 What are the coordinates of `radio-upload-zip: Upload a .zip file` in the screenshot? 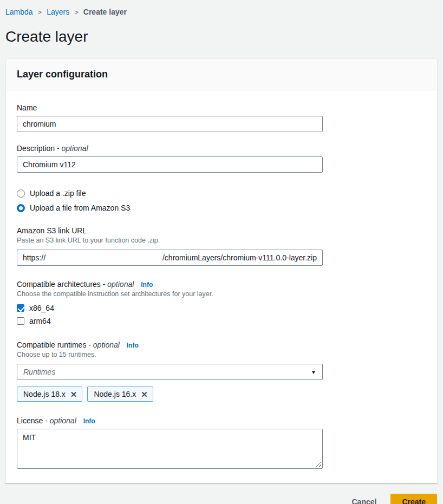 It's located at (222, 193).